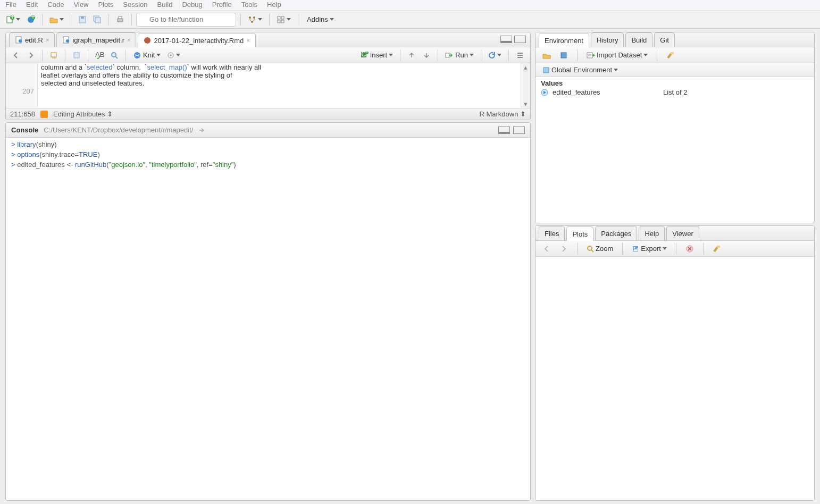 This screenshot has height=504, width=820. Describe the element at coordinates (717, 249) in the screenshot. I see `clear-plots-button` at that location.